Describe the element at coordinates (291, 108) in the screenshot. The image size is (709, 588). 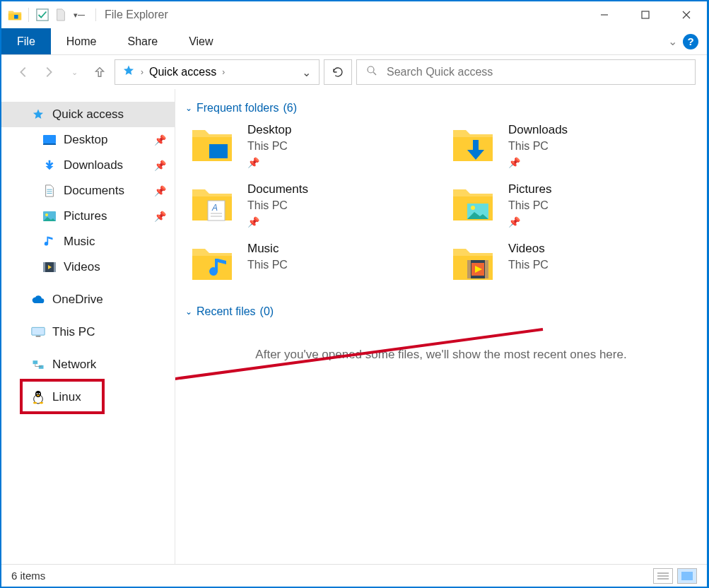
I see `section-count: (6)` at that location.